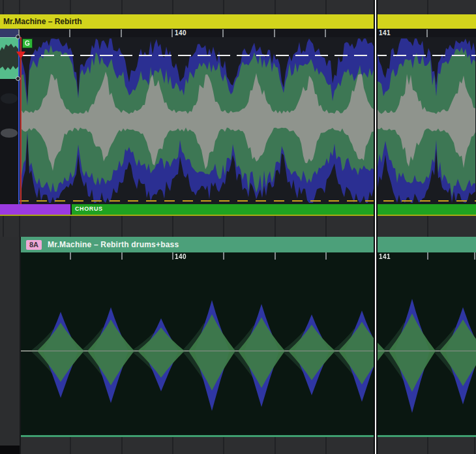 This screenshot has height=454, width=476. I want to click on bar-label-140: 140, so click(181, 33).